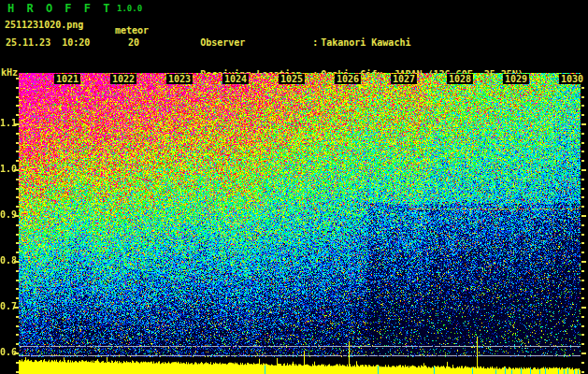 This screenshot has width=588, height=374. Describe the element at coordinates (366, 43) in the screenshot. I see `info-value: Takanori Kawachi` at that location.